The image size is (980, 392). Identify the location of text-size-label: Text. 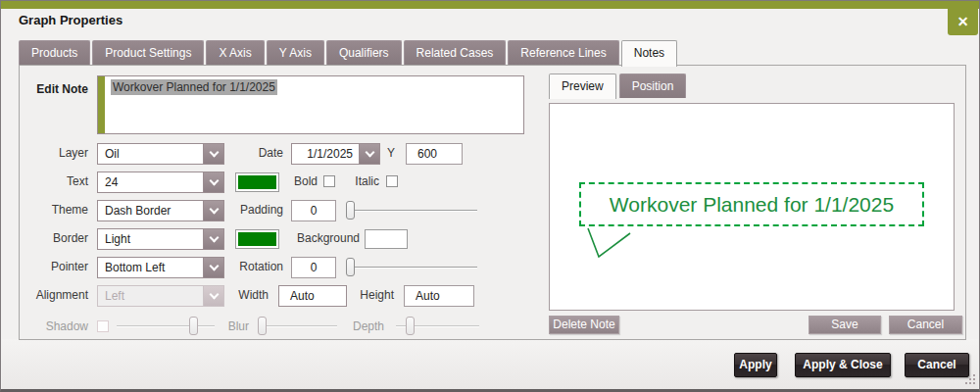
(56, 181).